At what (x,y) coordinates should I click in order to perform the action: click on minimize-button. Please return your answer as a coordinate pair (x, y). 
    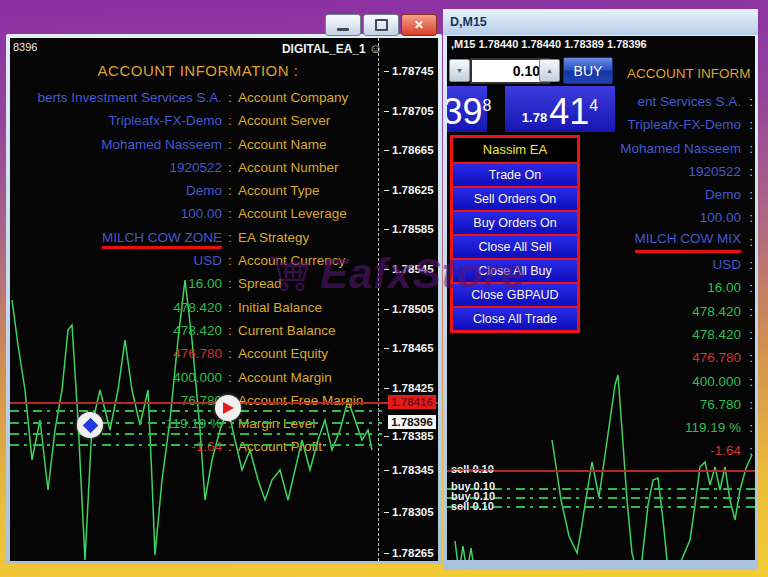
    Looking at the image, I should click on (343, 25).